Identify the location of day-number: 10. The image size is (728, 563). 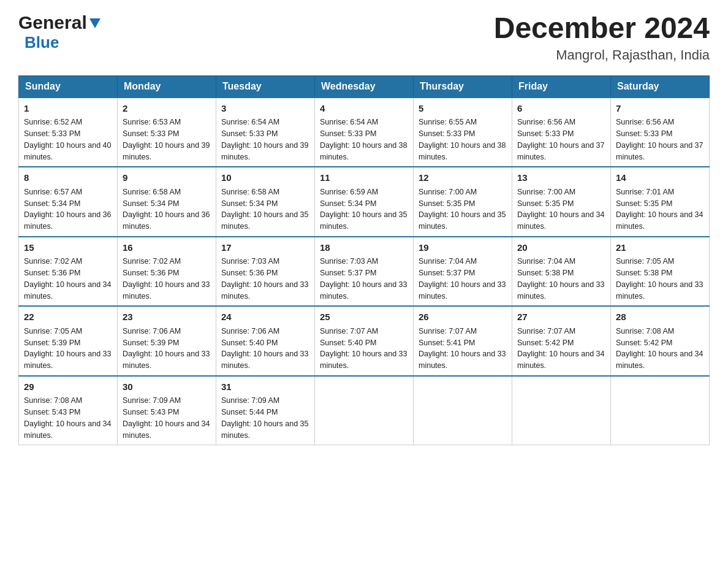
(265, 178).